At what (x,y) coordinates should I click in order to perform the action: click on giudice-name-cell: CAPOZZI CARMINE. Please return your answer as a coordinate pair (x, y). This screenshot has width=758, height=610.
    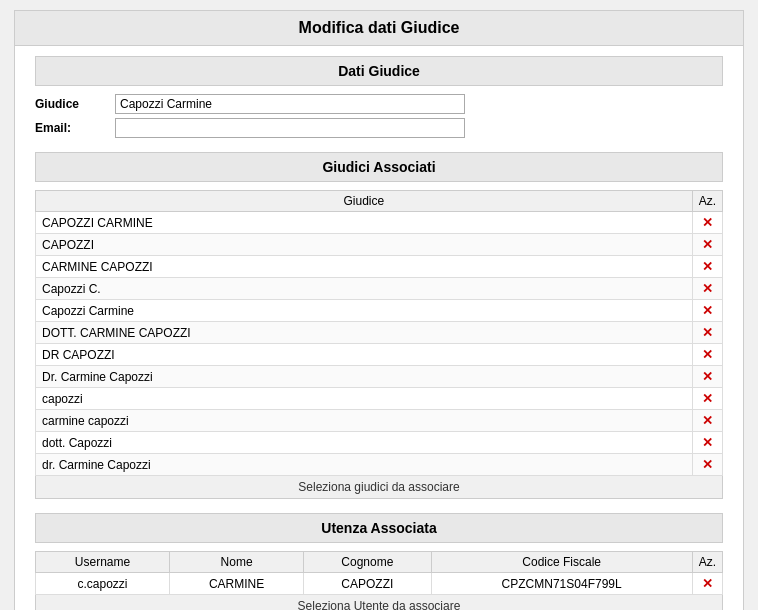
    Looking at the image, I should click on (364, 223).